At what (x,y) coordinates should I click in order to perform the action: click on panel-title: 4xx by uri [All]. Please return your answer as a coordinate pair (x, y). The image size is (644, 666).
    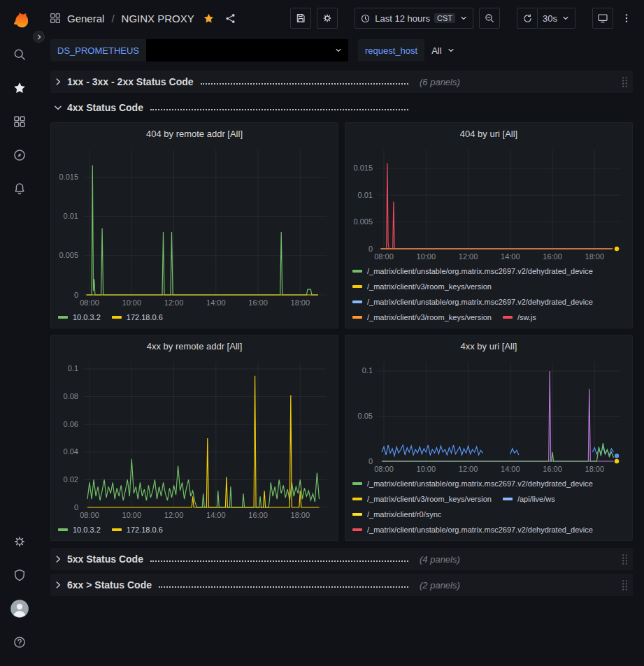
    Looking at the image, I should click on (489, 346).